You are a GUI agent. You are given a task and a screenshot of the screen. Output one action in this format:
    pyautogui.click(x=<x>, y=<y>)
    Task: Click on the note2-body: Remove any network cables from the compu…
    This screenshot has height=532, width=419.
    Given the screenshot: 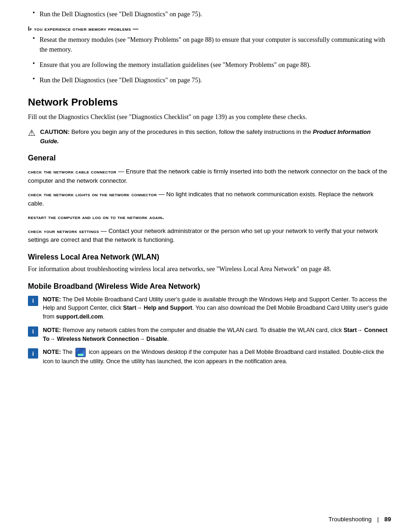 What is the action you would take?
    pyautogui.click(x=215, y=335)
    